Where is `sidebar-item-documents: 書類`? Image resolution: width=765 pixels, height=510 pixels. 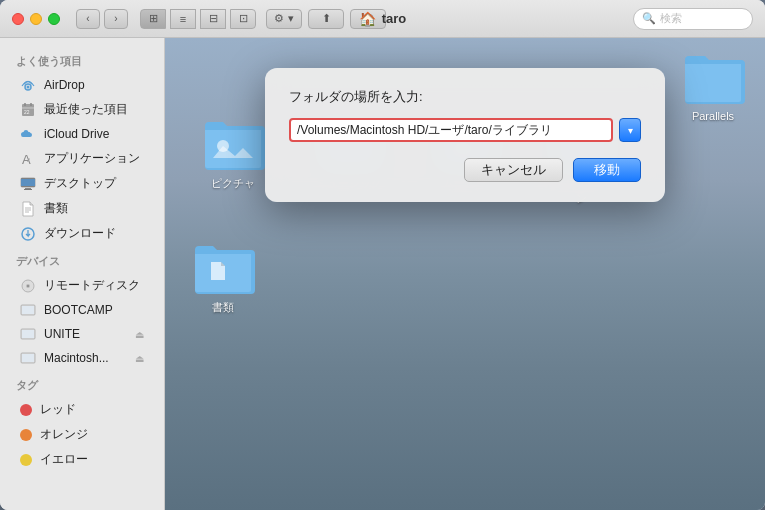
sidebar-item-documents: 書類 is located at coordinates (82, 208).